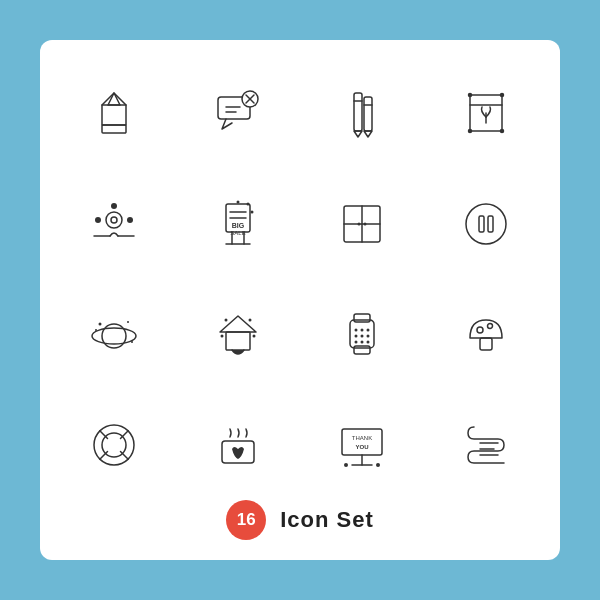  Describe the element at coordinates (114, 224) in the screenshot. I see `settings-wrench-icon` at that location.